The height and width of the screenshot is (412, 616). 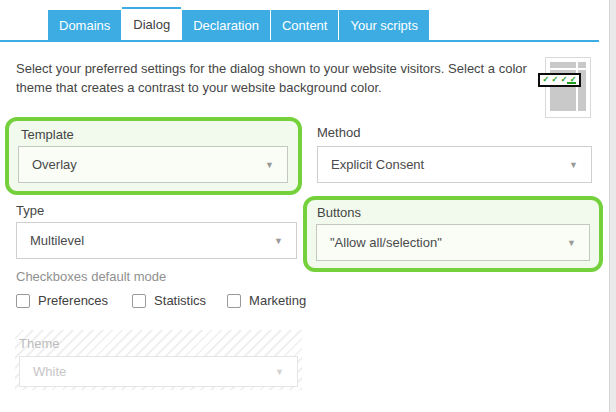 What do you see at coordinates (180, 300) in the screenshot?
I see `checkbox-label: Statistics` at bounding box center [180, 300].